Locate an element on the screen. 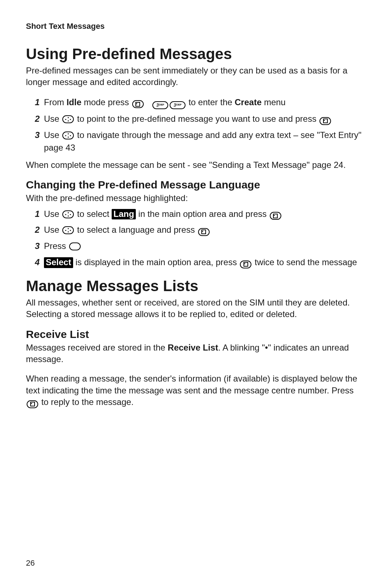  step-1: 1 From Idle mode press 3DEF3DEF to enter… is located at coordinates (197, 103).